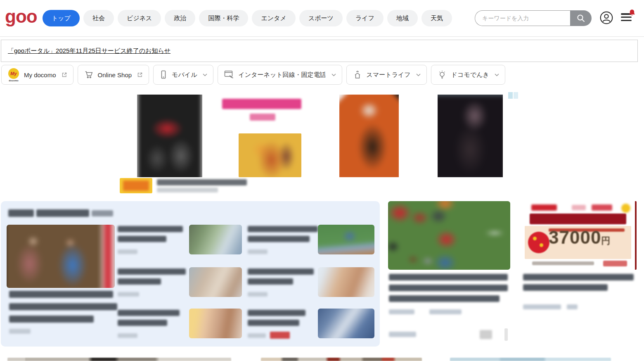 Image resolution: width=644 pixels, height=361 pixels. I want to click on online-shop-label: Online Shop, so click(115, 75).